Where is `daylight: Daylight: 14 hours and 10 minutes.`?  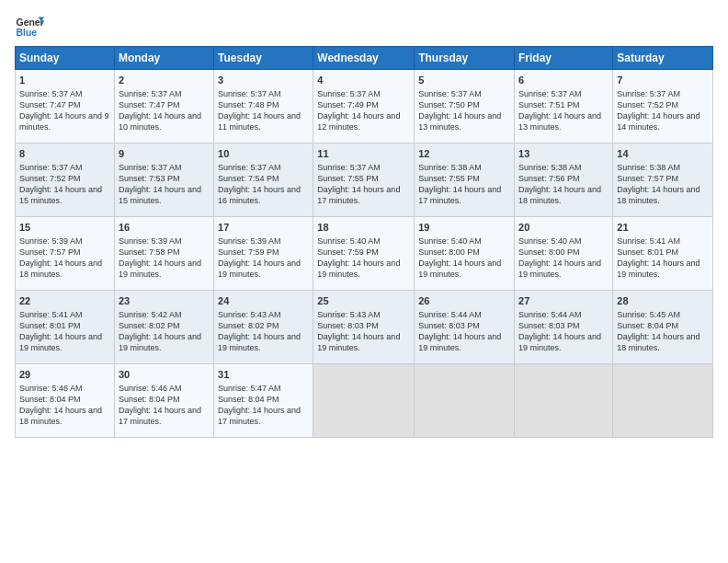 daylight: Daylight: 14 hours and 10 minutes. is located at coordinates (160, 121).